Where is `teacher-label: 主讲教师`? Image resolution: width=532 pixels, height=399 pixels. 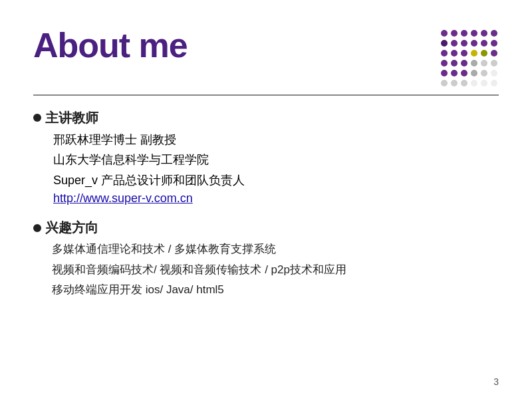 teacher-label: 主讲教师 is located at coordinates (72, 118).